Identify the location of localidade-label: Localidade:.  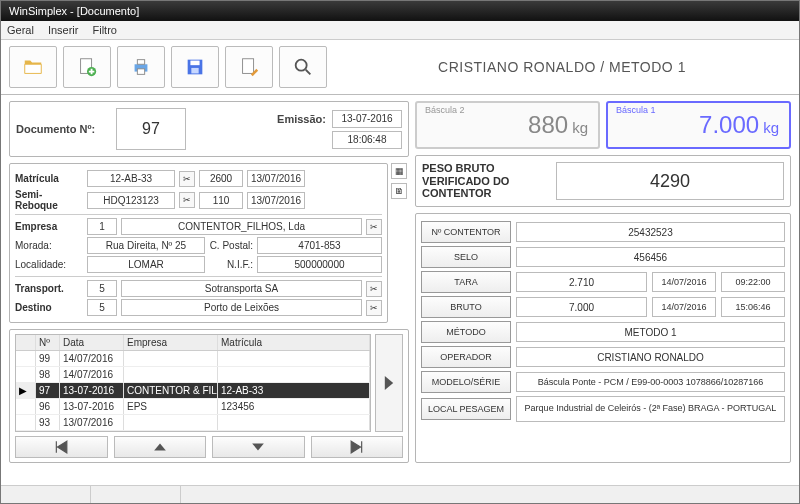
(49, 264).